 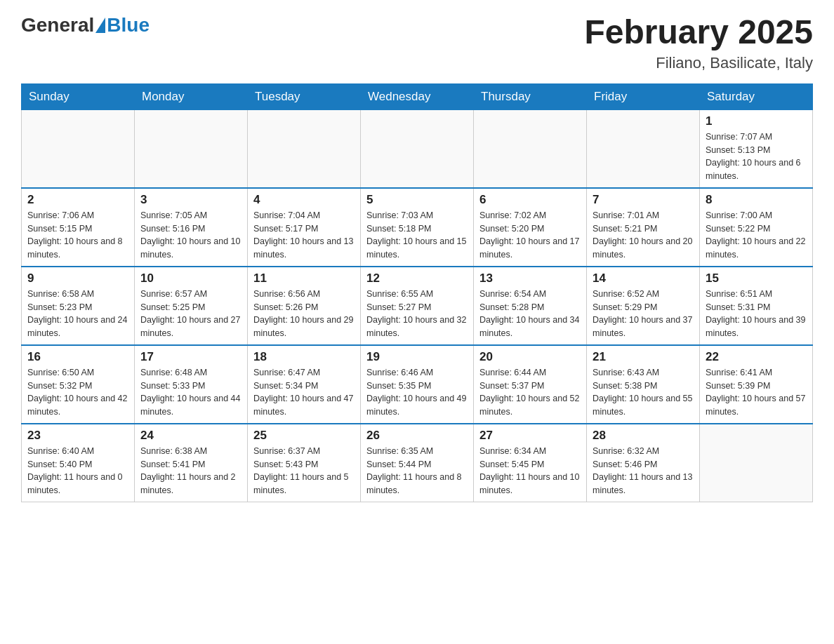 I want to click on day-info: Sunrise: 7:07 AMSunset: 5:13 PMDaylight:…, so click(x=756, y=157).